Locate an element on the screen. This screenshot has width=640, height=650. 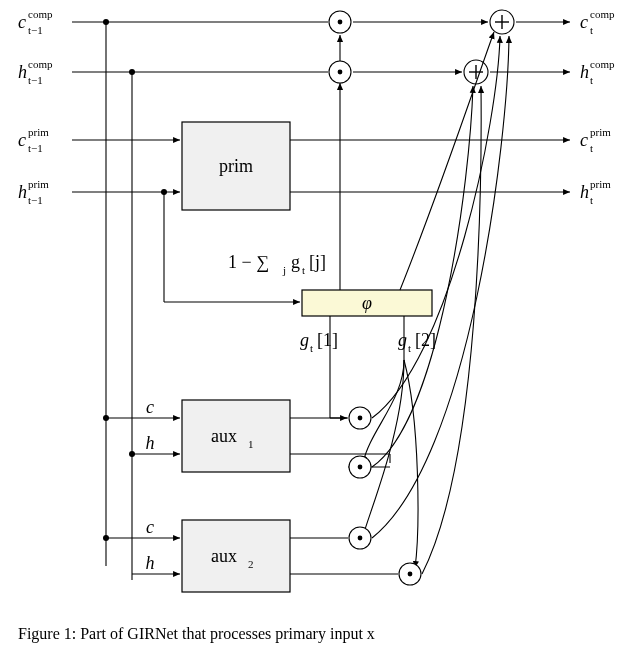
in-c-comp-label: c comp t−1 is located at coordinates (36, 22).